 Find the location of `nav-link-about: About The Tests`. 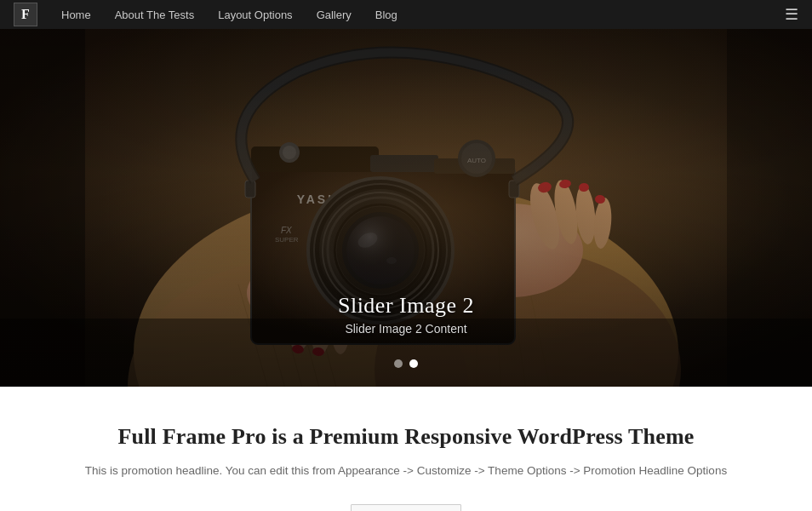

nav-link-about: About The Tests is located at coordinates (155, 15).